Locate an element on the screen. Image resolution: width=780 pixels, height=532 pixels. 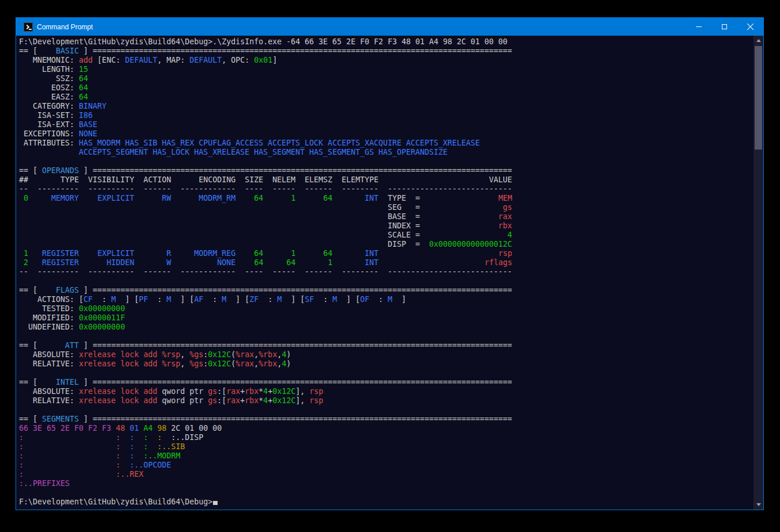
terminal-line: ABSOLUTE: xrelease lock add qword ptr gs… is located at coordinates (386, 392).